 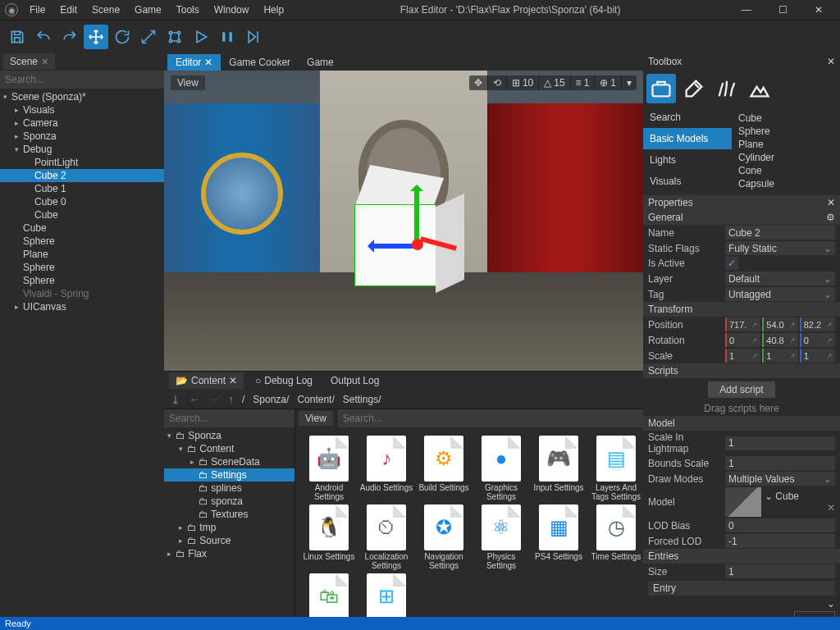 What do you see at coordinates (417, 217) in the screenshot?
I see `gizmo-y-axis` at bounding box center [417, 217].